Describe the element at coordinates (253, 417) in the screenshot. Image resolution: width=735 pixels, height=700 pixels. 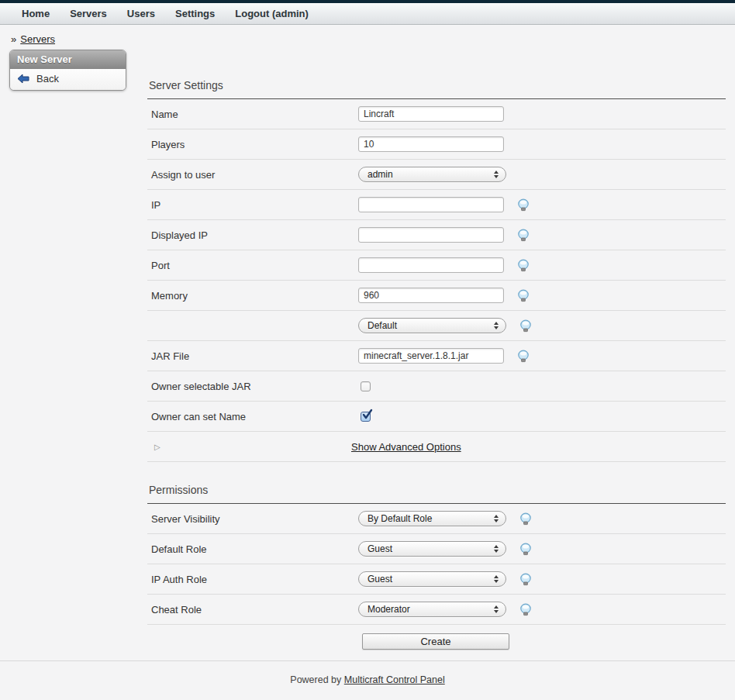
I see `owner-can-set-name-label: Owner can set Name` at that location.